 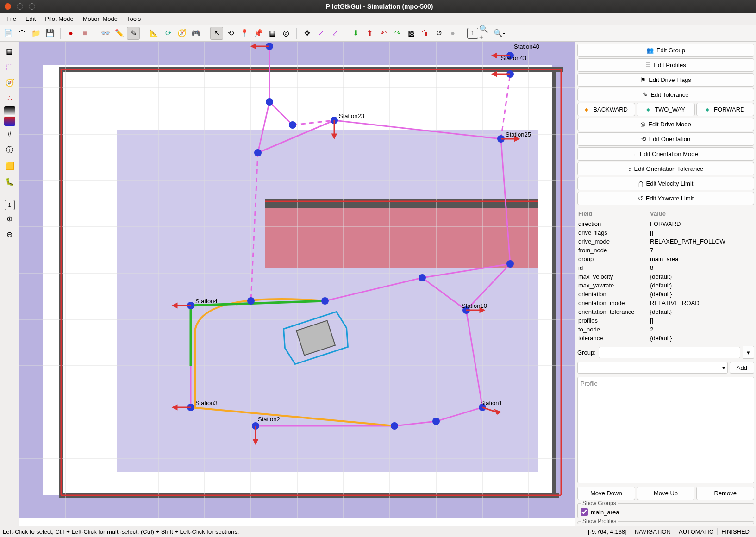 What do you see at coordinates (286, 33) in the screenshot?
I see `select-target-icon: ◎` at bounding box center [286, 33].